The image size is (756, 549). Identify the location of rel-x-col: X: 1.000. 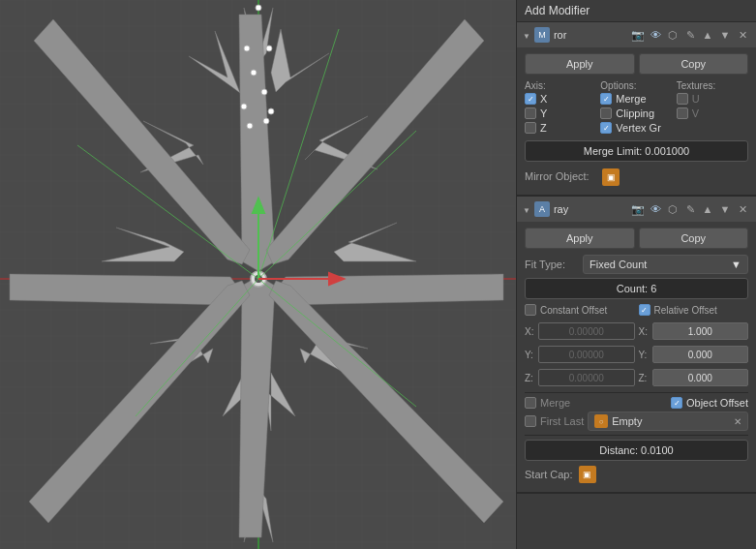
(694, 332).